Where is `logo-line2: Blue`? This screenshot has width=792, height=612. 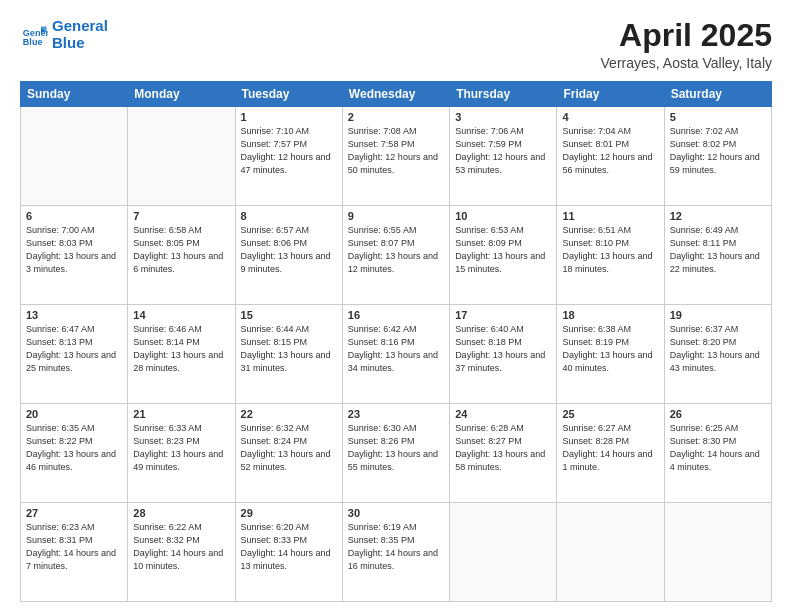
logo-line2: Blue is located at coordinates (80, 44).